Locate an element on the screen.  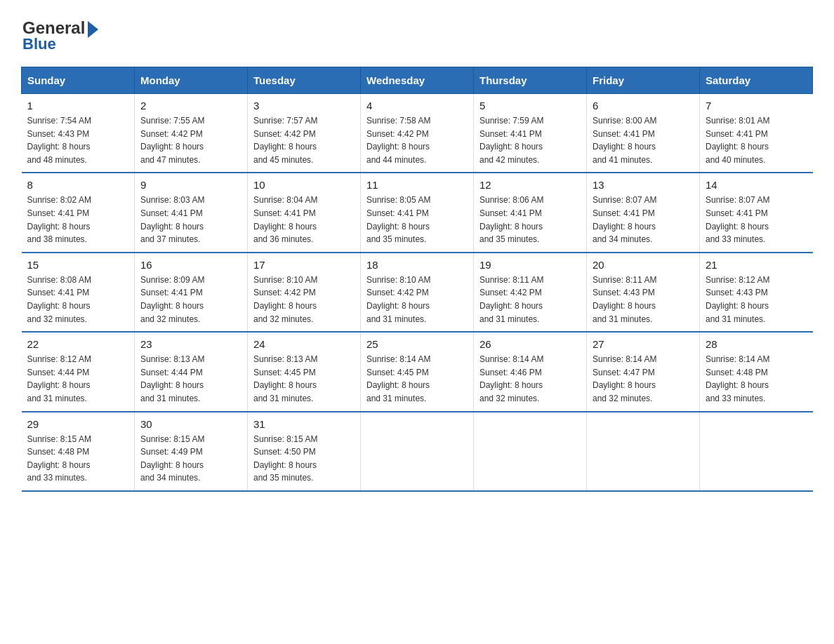
day-info: Sunrise: 8:09 AMSunset: 4:41 PMDaylight:… is located at coordinates (191, 300).